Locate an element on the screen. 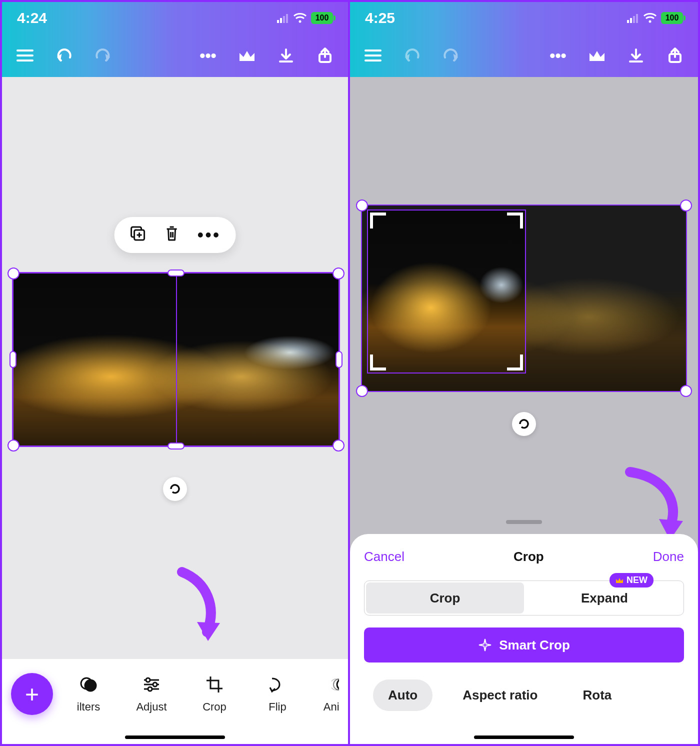 The height and width of the screenshot is (746, 700). crop-corner-tr is located at coordinates (515, 220).